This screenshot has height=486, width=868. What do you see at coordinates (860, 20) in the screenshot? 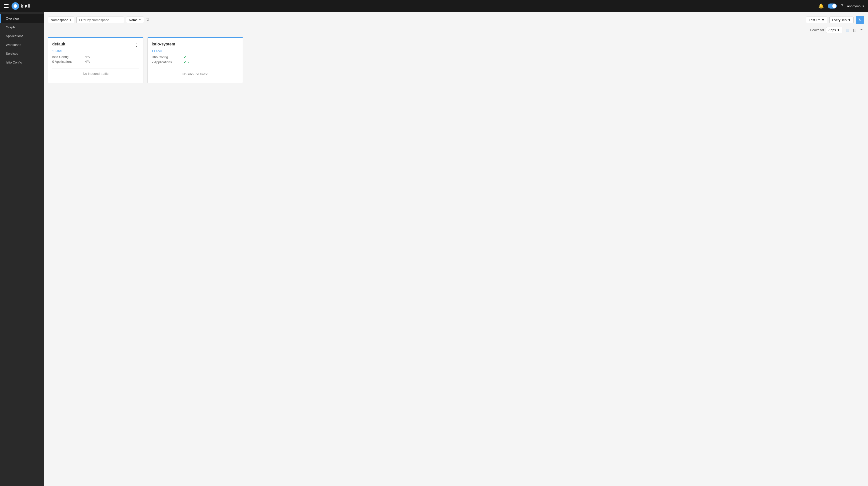
I see `refresh-button: ↻` at bounding box center [860, 20].